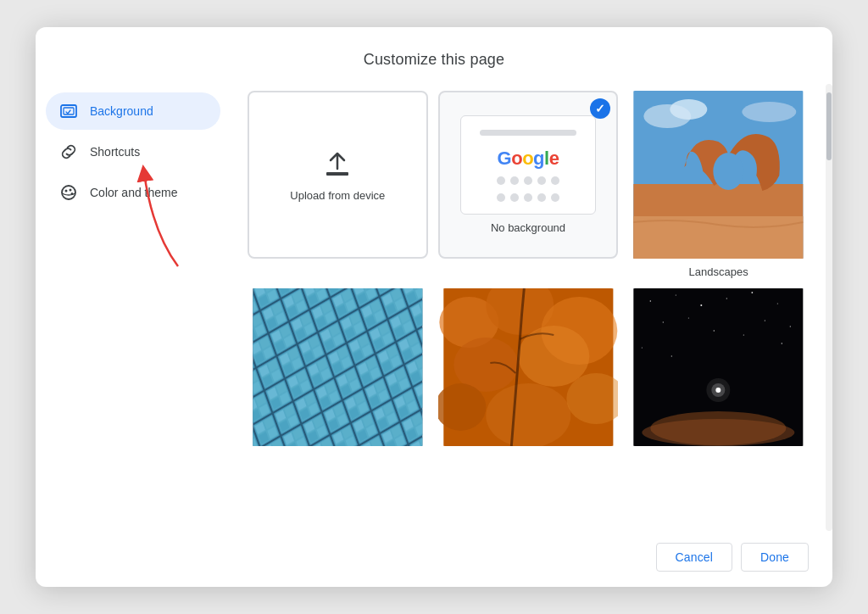 This screenshot has width=868, height=614. I want to click on blue-grid-image, so click(337, 367).